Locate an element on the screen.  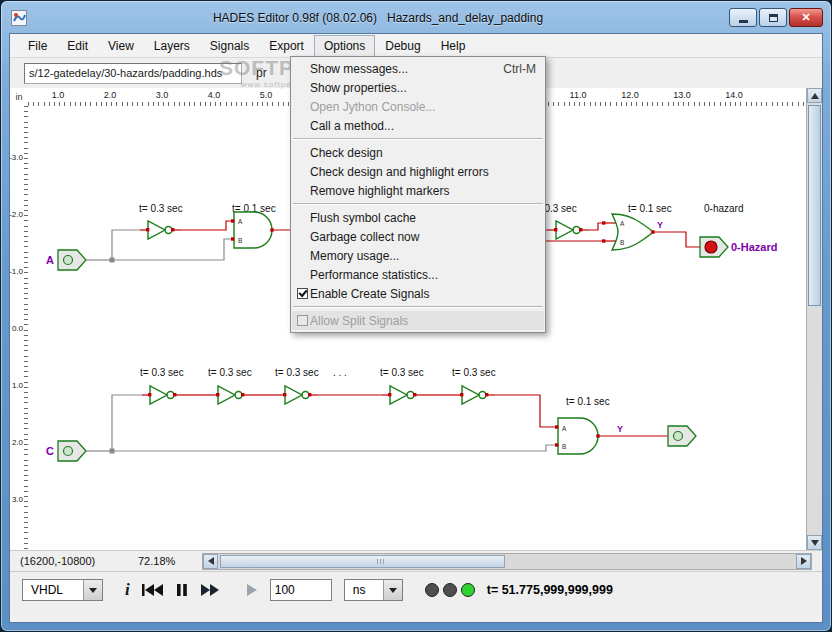
time-unit-select: ns is located at coordinates (374, 590).